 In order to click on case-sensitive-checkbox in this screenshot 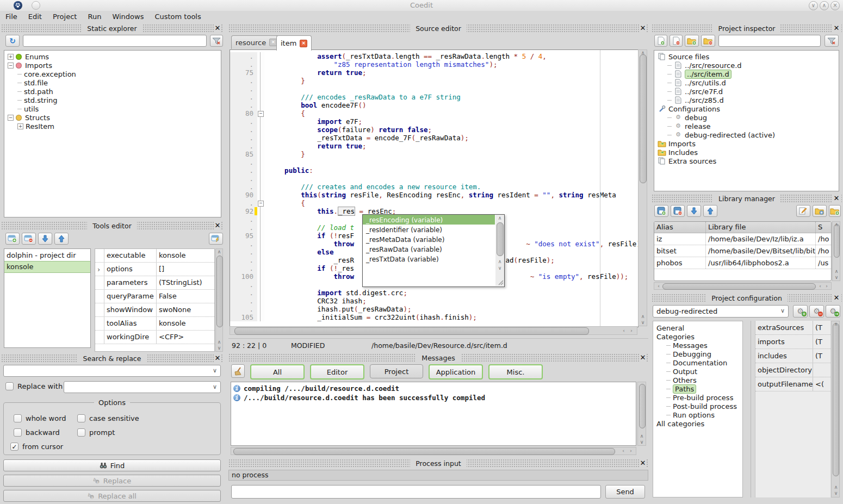, I will do `click(82, 419)`.